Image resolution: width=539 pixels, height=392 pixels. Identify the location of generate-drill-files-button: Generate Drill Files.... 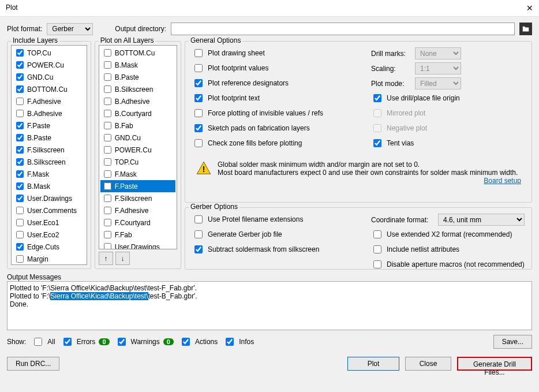
(495, 364).